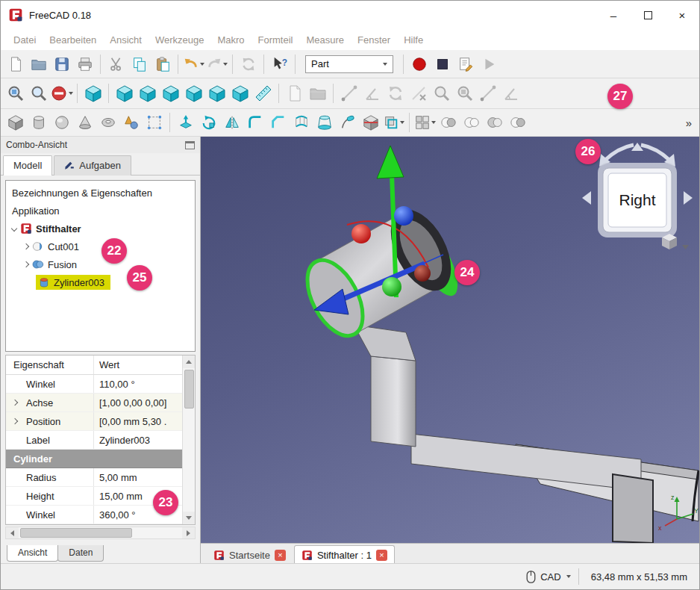  Describe the element at coordinates (12, 533) in the screenshot. I see `scroll-left-button` at that location.